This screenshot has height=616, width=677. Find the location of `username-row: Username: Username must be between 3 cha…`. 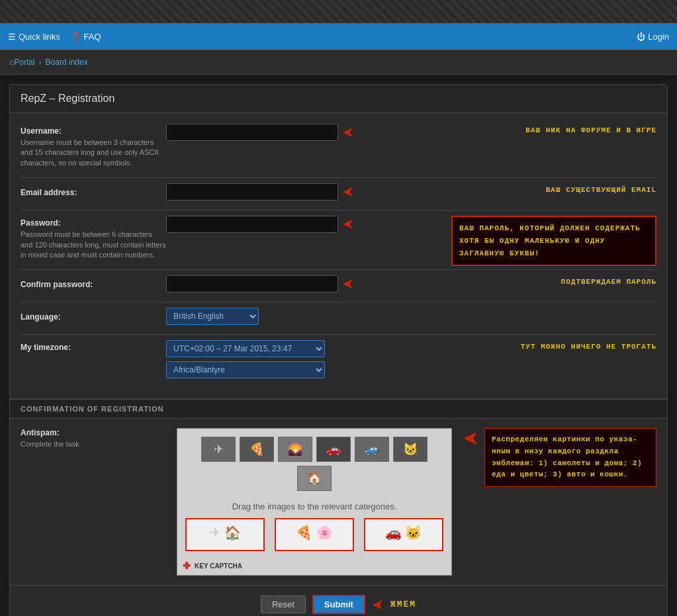

username-row: Username: Username must be between 3 cha… is located at coordinates (339, 146).